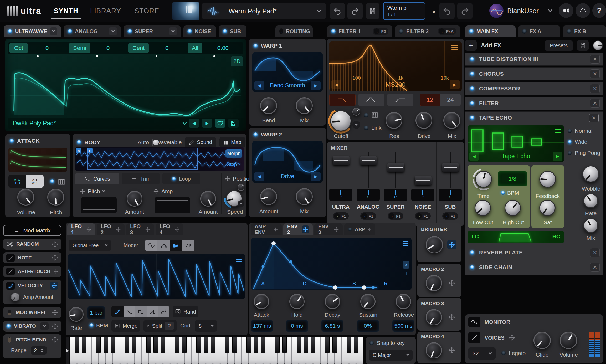 The image size is (606, 364). Describe the element at coordinates (147, 11) in the screenshot. I see `nav-tab-store: STORE` at that location.